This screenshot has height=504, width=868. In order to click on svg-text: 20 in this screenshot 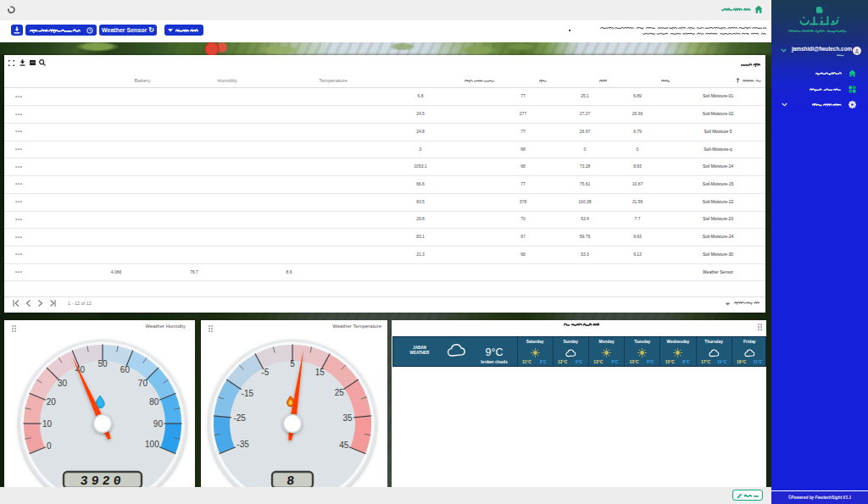, I will do `click(52, 402)`.